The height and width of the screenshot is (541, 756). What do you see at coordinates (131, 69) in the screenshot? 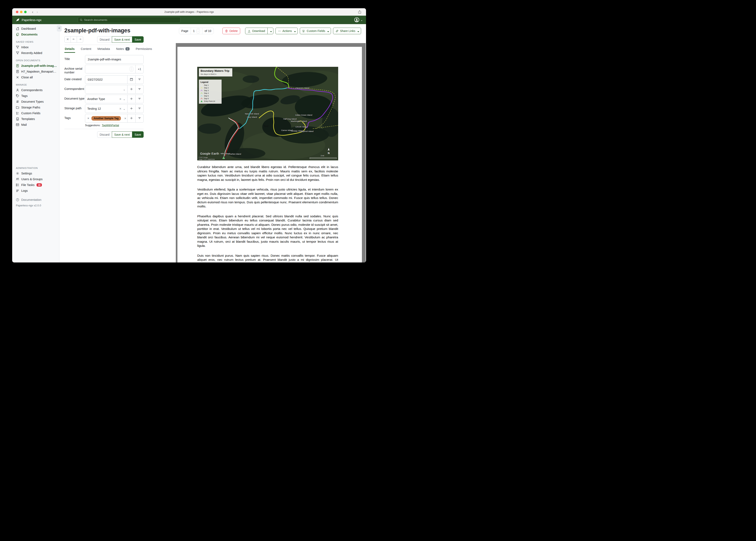
I see `number-stepper: ⌃⌄` at bounding box center [131, 69].